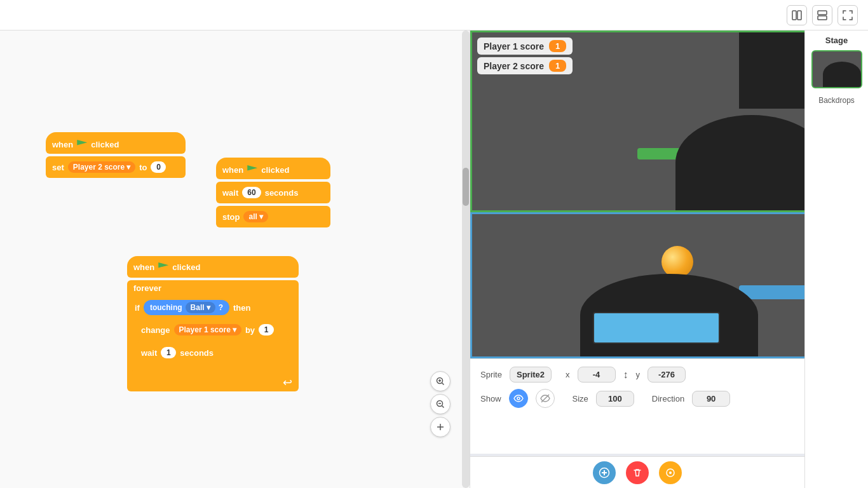 The width and height of the screenshot is (868, 488). What do you see at coordinates (102, 167) in the screenshot?
I see `player2-score-dropdown: Player 2 score ▾` at bounding box center [102, 167].